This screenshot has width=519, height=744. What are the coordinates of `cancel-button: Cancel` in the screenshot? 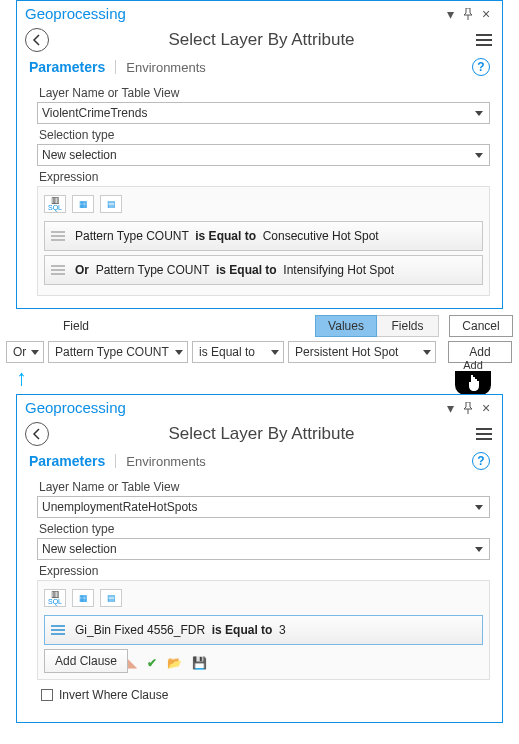 It's located at (481, 326).